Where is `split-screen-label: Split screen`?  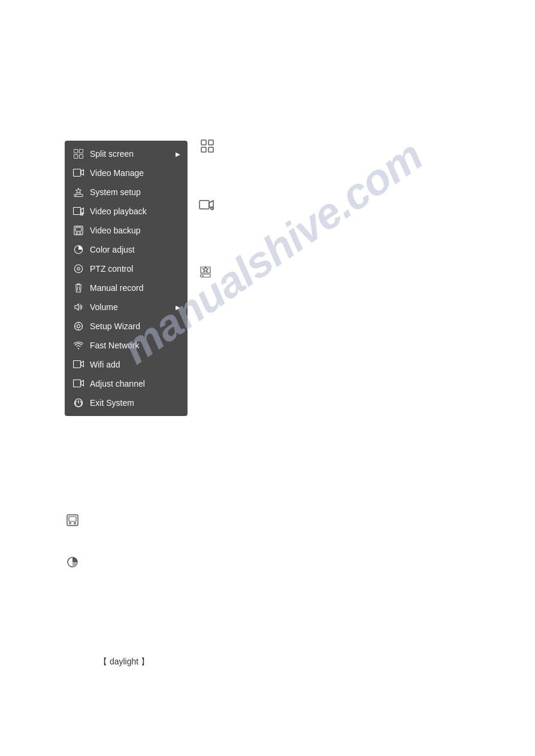 split-screen-label: Split screen is located at coordinates (134, 154).